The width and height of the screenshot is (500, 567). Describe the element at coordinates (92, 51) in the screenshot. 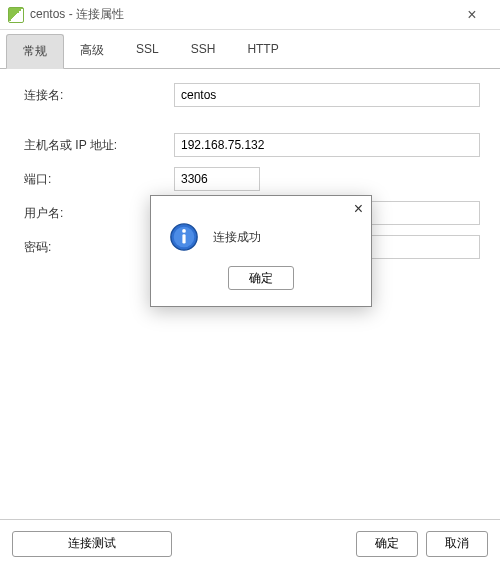

I see `tab-advanced: 高级` at that location.